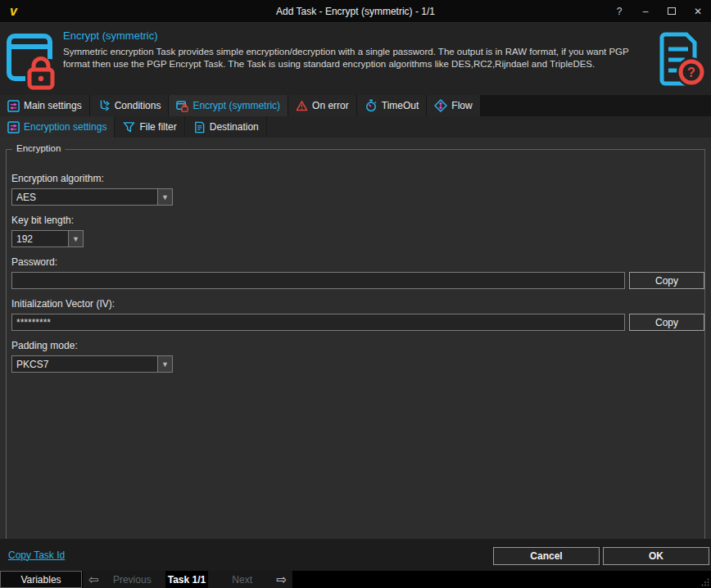 The width and height of the screenshot is (711, 588). I want to click on iv-input, so click(318, 323).